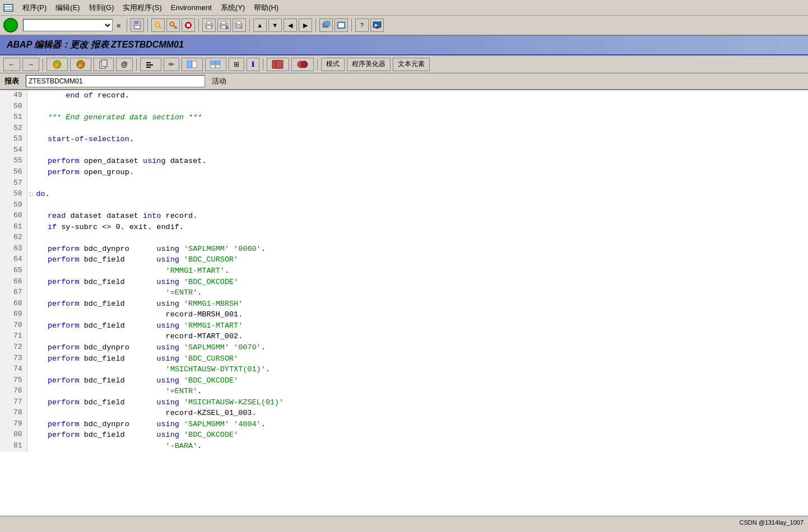 The width and height of the screenshot is (808, 532). What do you see at coordinates (224, 25) in the screenshot?
I see `print2-btn: p` at bounding box center [224, 25].